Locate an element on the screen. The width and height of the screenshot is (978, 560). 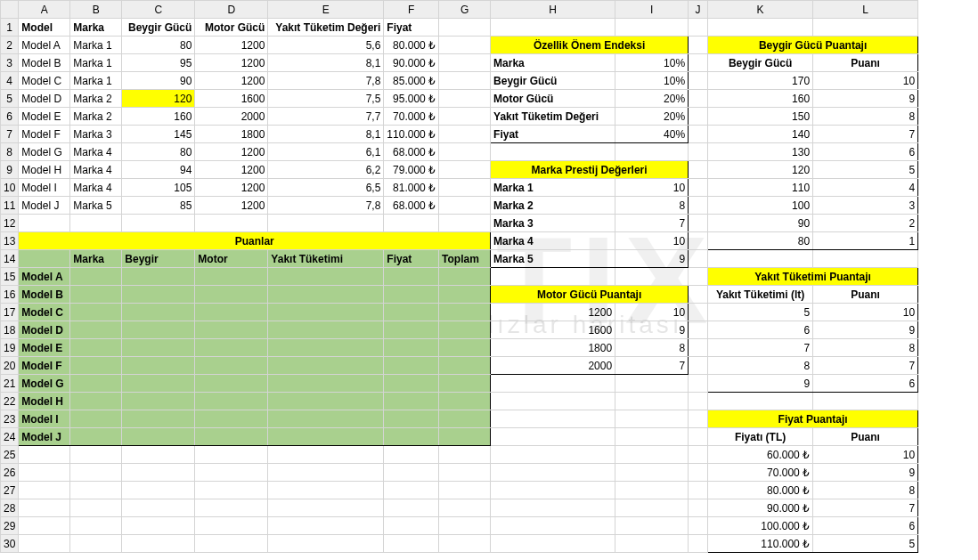
cell: Model D is located at coordinates (45, 99).